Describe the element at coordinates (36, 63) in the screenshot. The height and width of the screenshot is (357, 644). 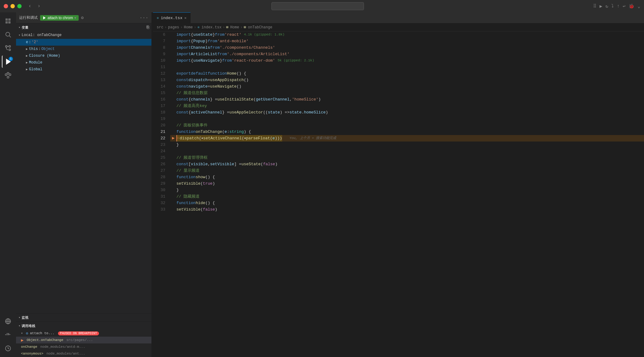
I see `var-name-module: Module` at that location.